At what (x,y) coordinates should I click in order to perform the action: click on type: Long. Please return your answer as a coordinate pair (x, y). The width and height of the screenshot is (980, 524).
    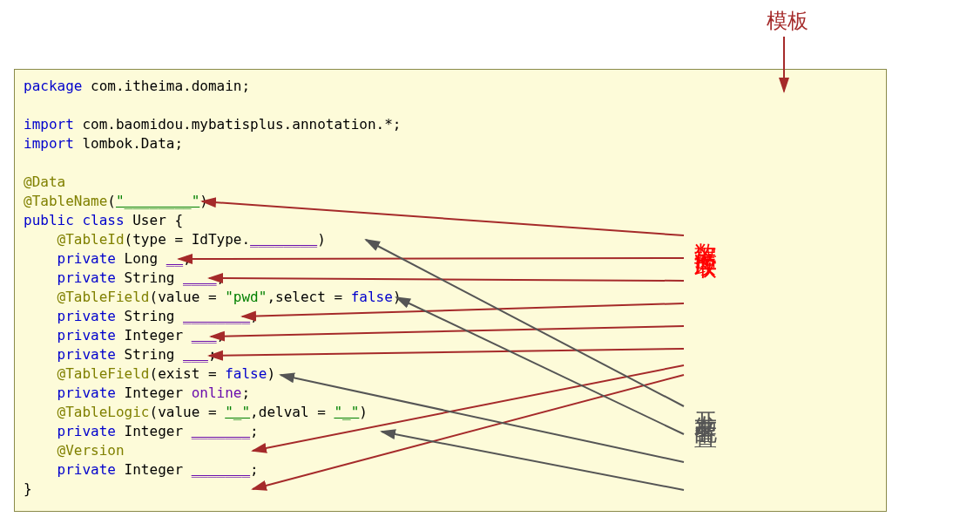
    Looking at the image, I should click on (141, 258).